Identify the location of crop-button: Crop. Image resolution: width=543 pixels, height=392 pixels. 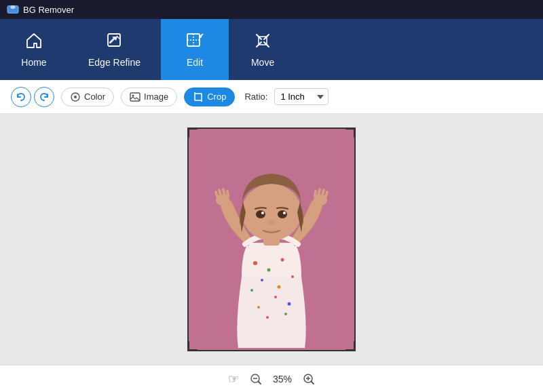
(209, 97).